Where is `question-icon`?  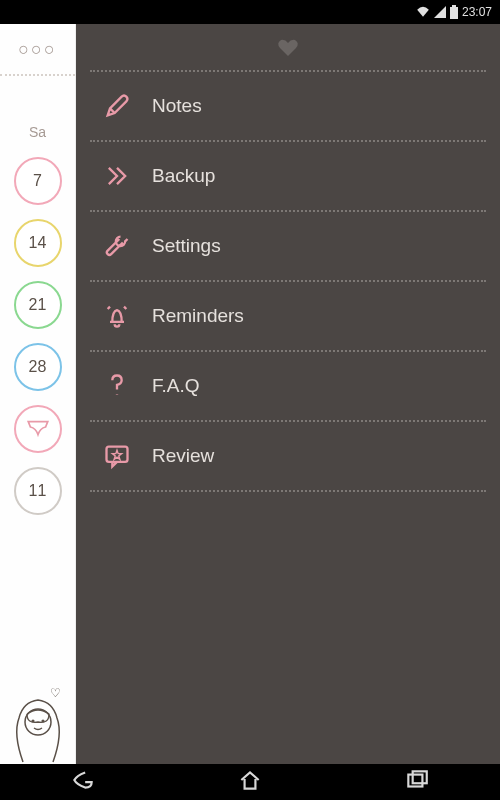
question-icon is located at coordinates (117, 386).